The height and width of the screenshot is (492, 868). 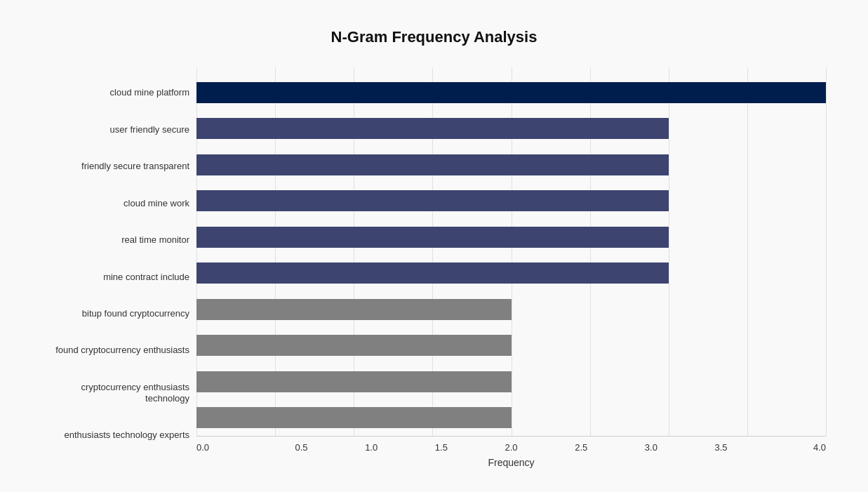 What do you see at coordinates (791, 448) in the screenshot?
I see `x-tick: 4.0` at bounding box center [791, 448].